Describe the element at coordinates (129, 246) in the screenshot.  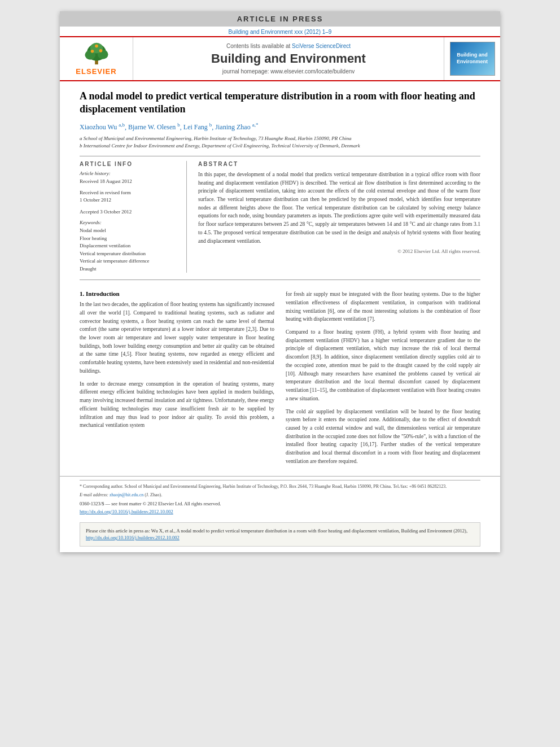
I see `keyword-3: Displacement ventilation` at that location.